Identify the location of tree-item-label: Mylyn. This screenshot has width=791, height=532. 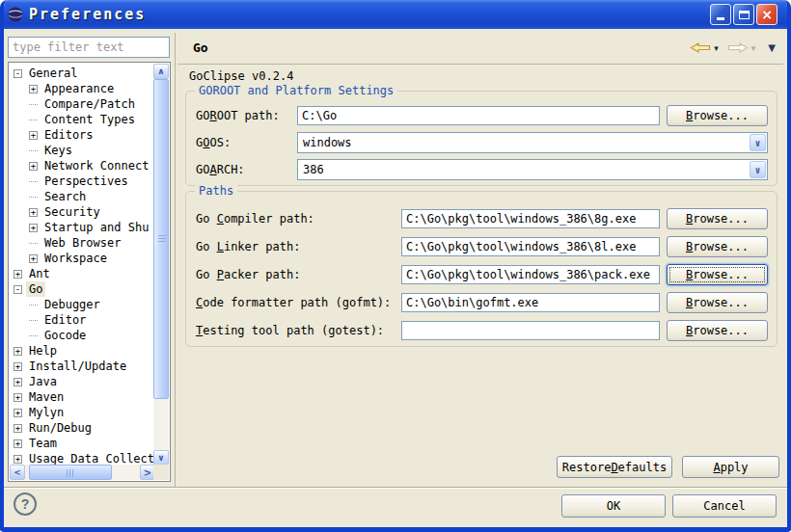
(46, 412).